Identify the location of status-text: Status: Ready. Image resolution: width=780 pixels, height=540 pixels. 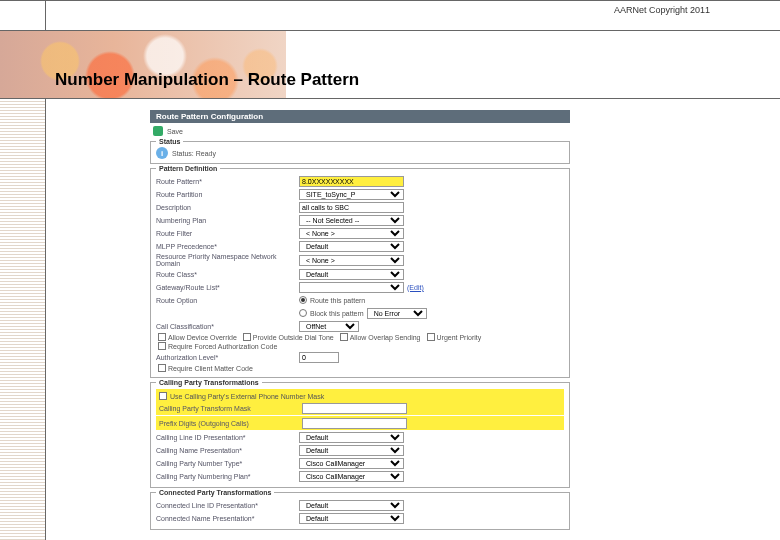
(194, 154).